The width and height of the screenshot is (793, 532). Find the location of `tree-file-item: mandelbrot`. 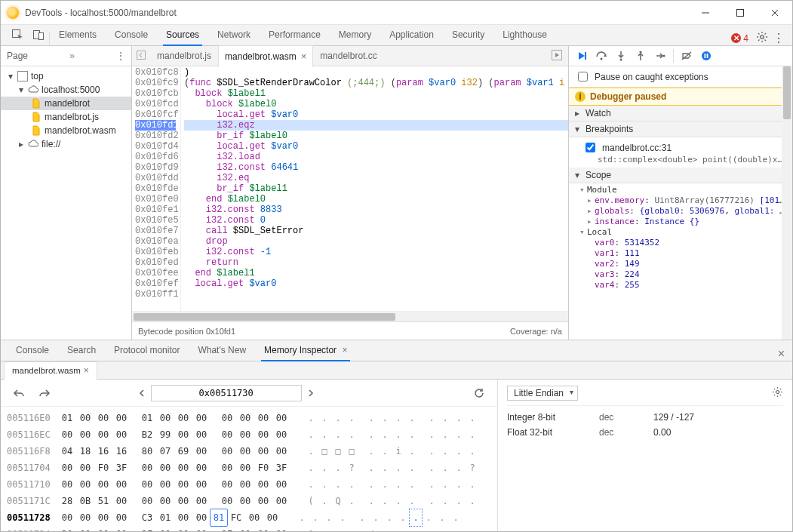

tree-file-item: mandelbrot is located at coordinates (66, 103).